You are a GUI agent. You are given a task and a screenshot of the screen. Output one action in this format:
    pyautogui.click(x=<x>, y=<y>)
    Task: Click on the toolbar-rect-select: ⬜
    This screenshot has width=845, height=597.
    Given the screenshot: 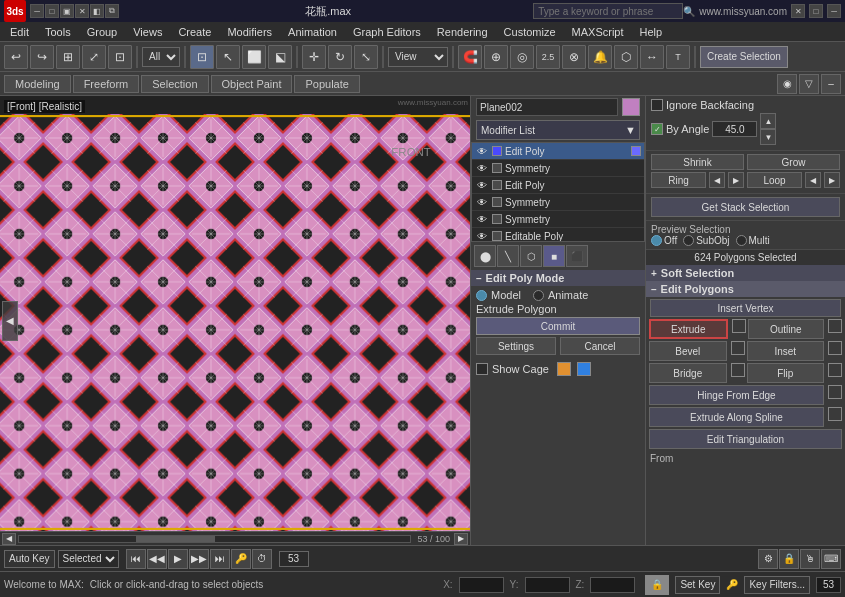 What is the action you would take?
    pyautogui.click(x=254, y=57)
    